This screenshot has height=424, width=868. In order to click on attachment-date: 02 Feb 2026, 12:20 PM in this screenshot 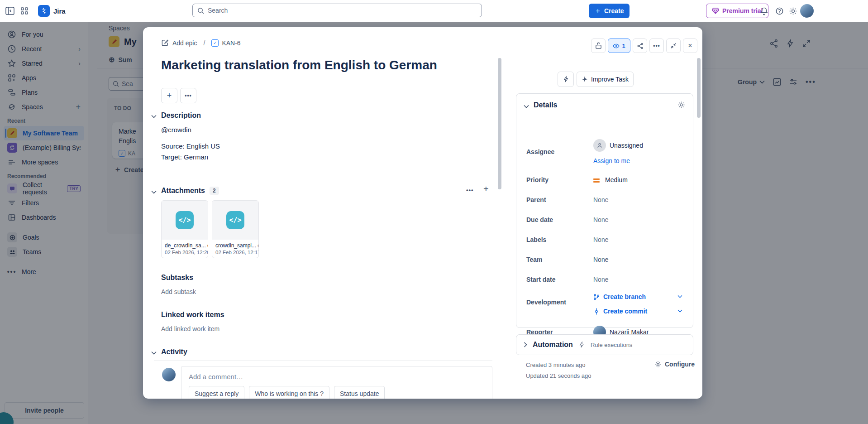, I will do `click(185, 252)`.